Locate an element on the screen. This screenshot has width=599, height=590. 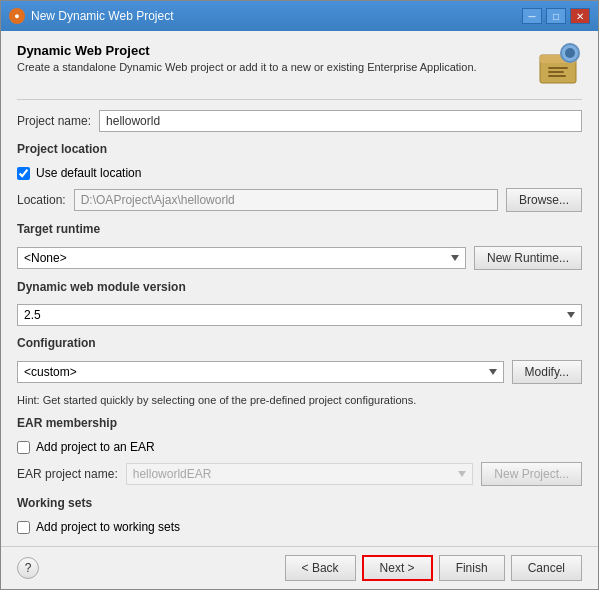
add-to-ear-row: Add project to an EAR is located at coordinates (300, 447).